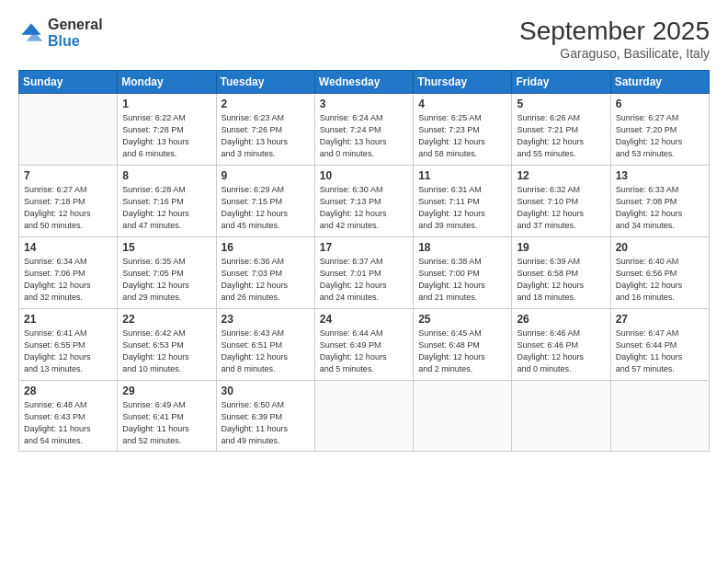  Describe the element at coordinates (166, 391) in the screenshot. I see `day-number: 29` at that location.